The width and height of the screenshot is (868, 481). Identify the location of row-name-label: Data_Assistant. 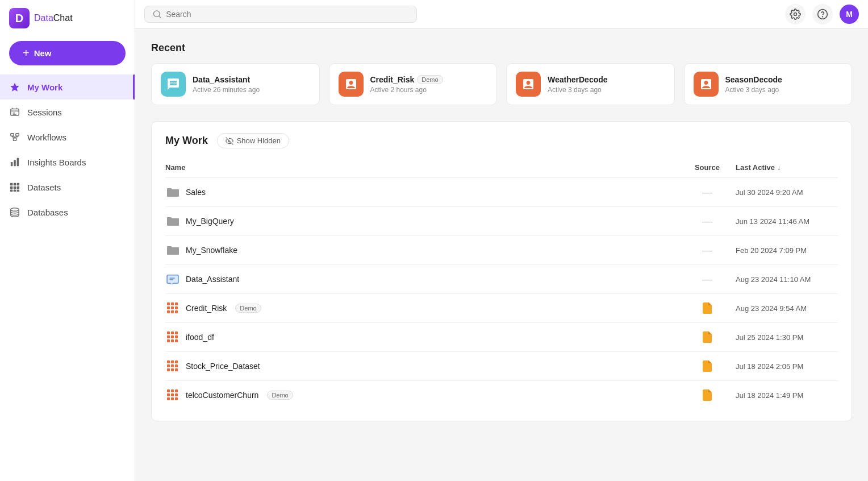
(212, 279).